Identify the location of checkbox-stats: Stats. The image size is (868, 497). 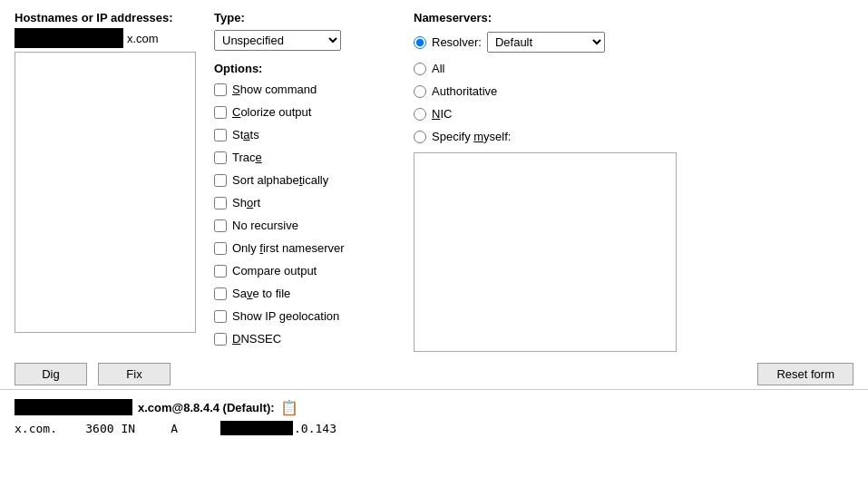
(305, 134).